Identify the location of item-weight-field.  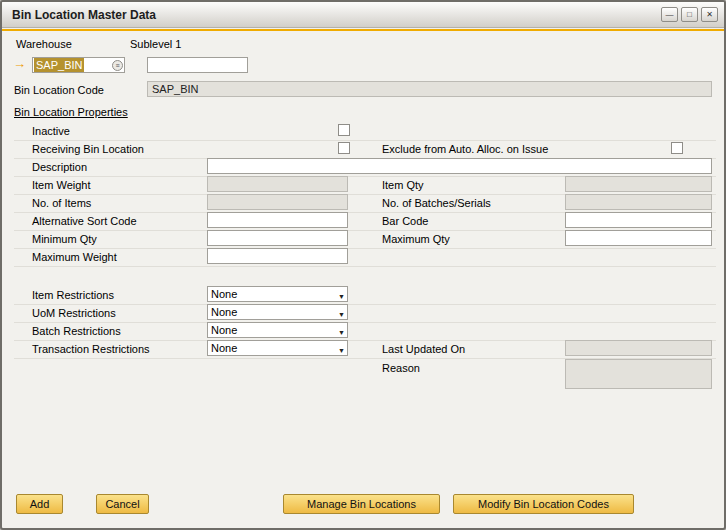
(278, 184).